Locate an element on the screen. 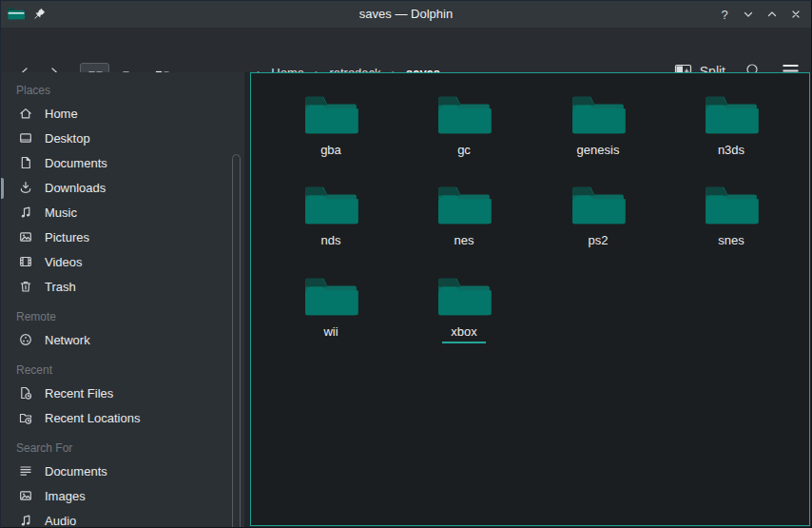 The image size is (812, 528). folder-label: wii is located at coordinates (331, 331).